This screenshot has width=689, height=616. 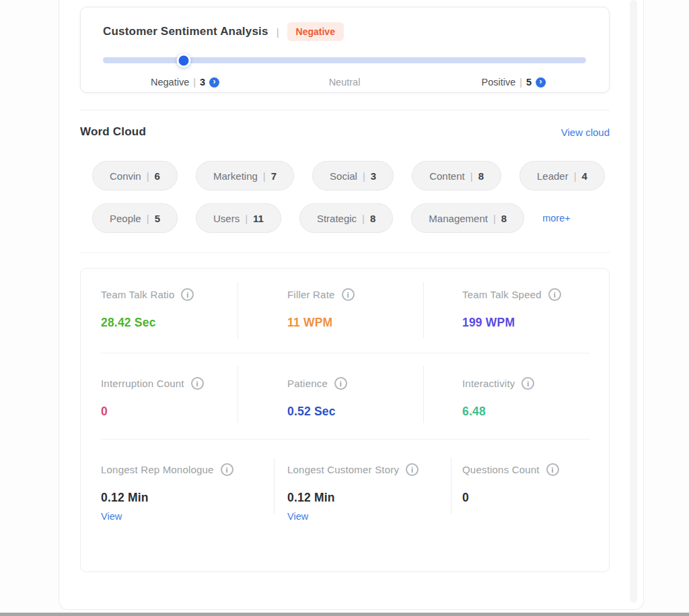 I want to click on metric-value: 28.42 Sec, so click(x=194, y=323).